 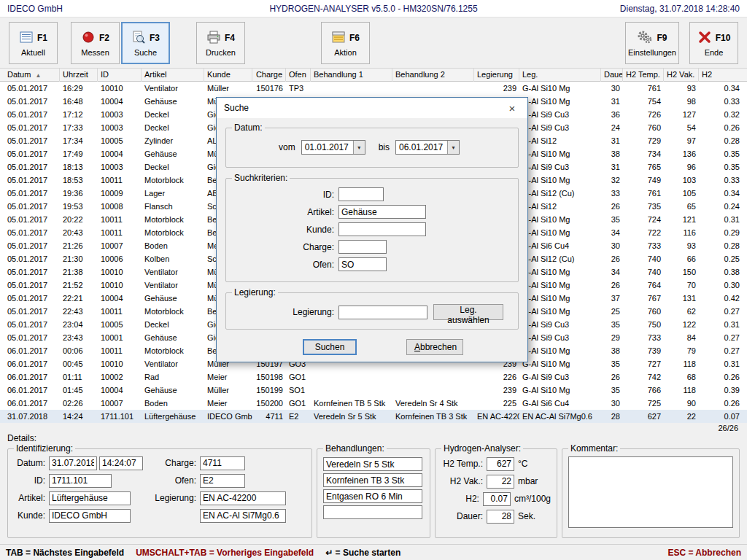 I want to click on table-cell: 90, so click(x=681, y=403).